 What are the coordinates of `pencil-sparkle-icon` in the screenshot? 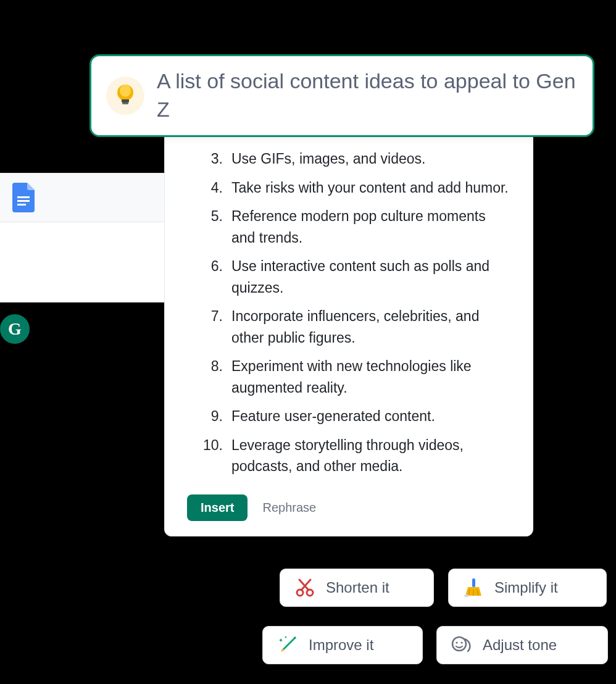 It's located at (288, 645).